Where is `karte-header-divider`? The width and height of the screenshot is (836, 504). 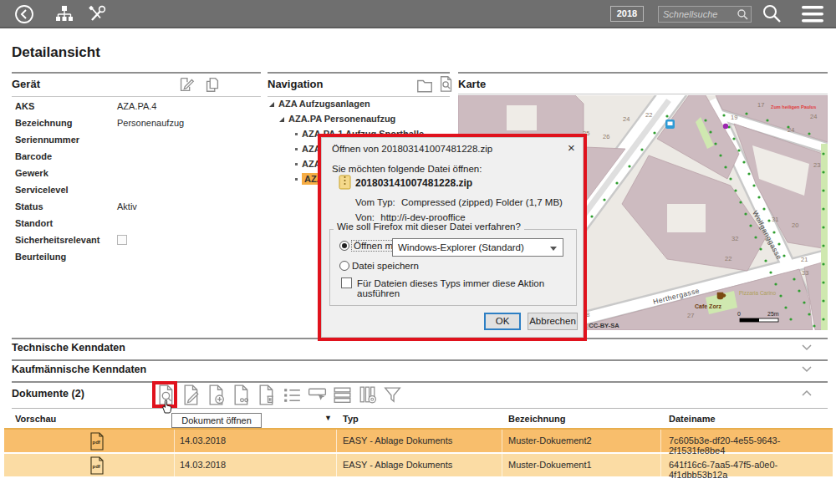 karte-header-divider is located at coordinates (643, 94).